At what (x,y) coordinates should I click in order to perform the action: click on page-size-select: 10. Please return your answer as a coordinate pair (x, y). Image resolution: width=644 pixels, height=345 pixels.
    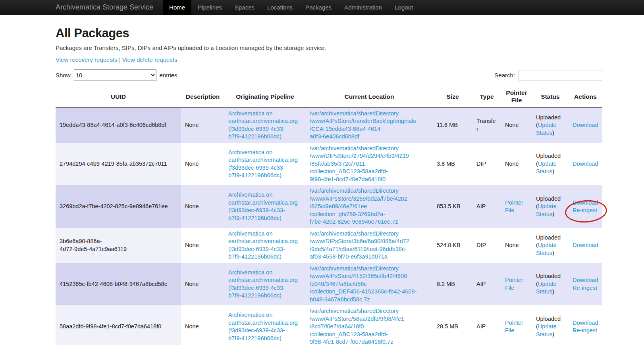
    Looking at the image, I should click on (115, 75).